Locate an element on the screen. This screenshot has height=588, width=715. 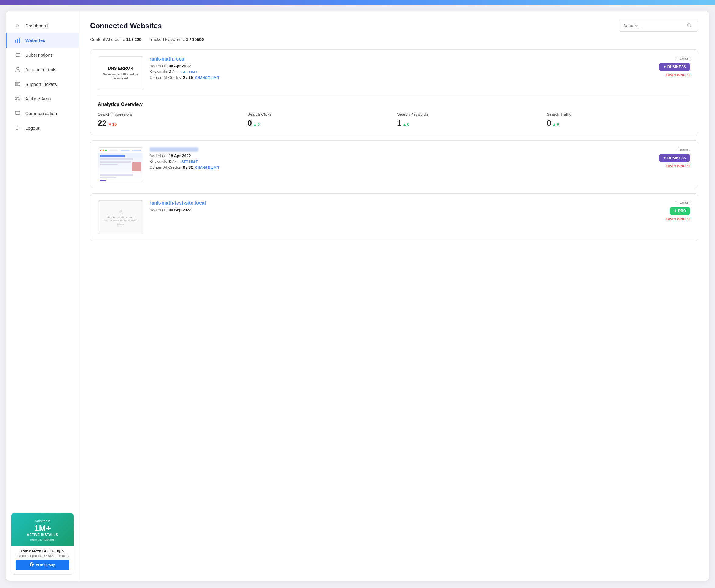
dns-error-box: DNS ERROR The requested URL could not be… is located at coordinates (121, 73).